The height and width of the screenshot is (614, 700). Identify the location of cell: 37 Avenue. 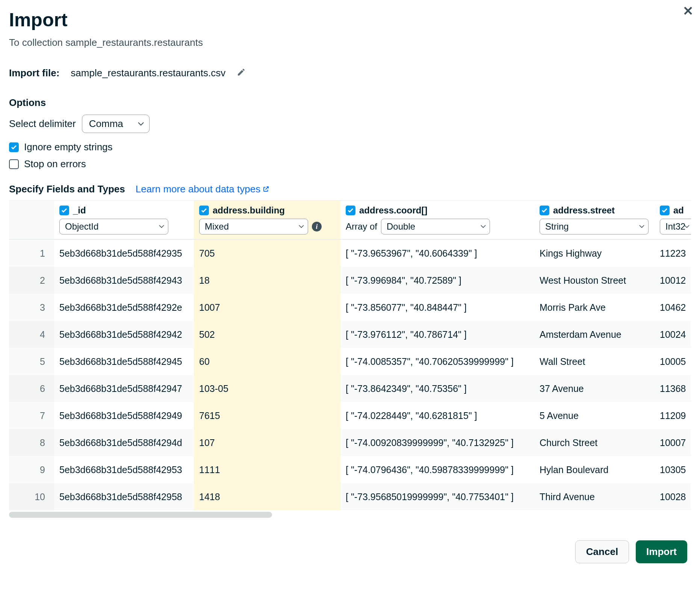
(594, 389).